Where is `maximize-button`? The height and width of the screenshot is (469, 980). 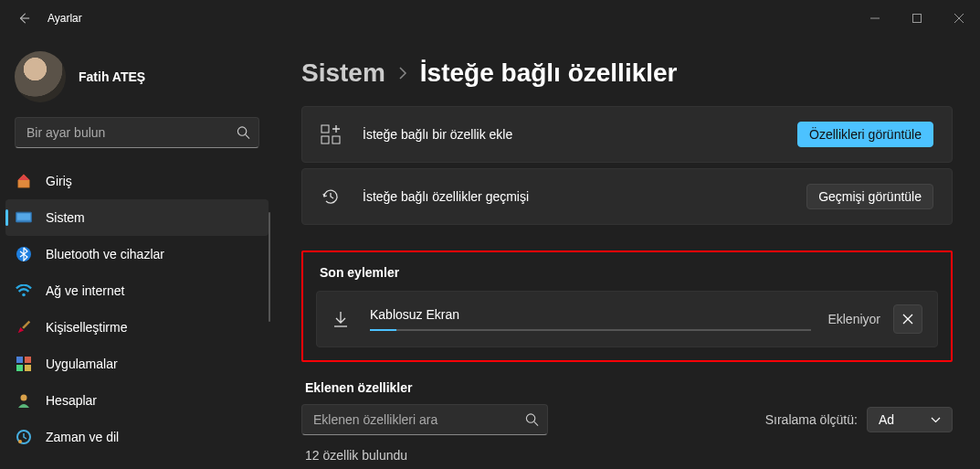 maximize-button is located at coordinates (917, 18).